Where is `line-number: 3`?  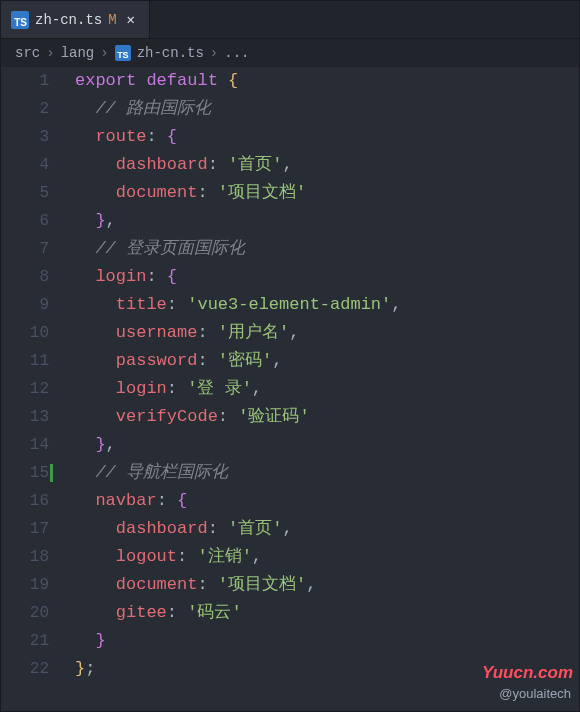 line-number: 3 is located at coordinates (25, 137).